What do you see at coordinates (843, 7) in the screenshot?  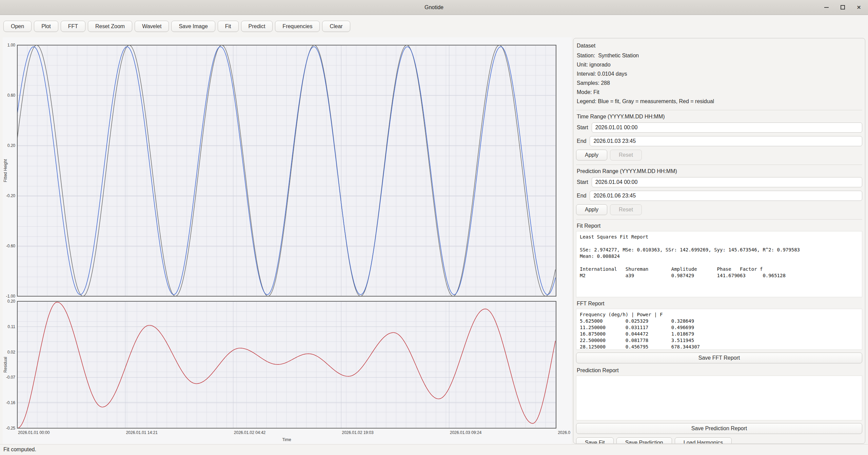 I see `window-controls: ✕` at bounding box center [843, 7].